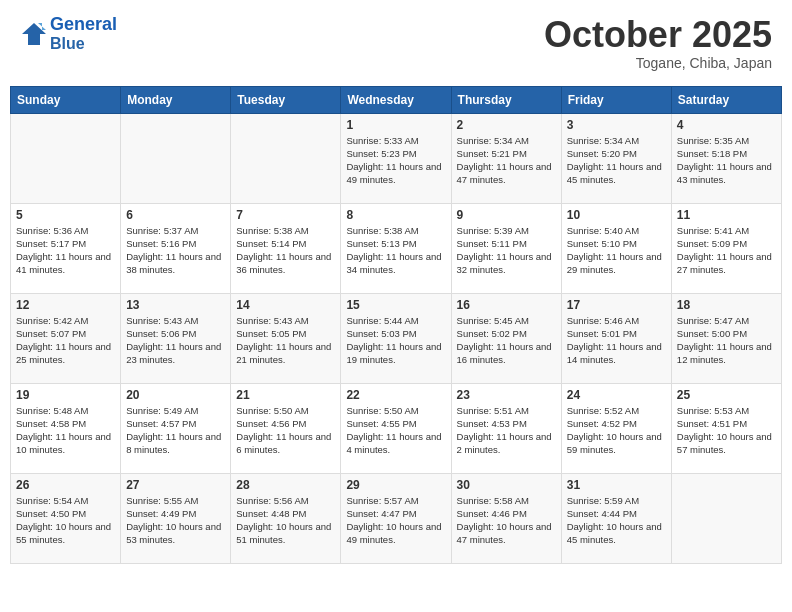  Describe the element at coordinates (286, 338) in the screenshot. I see `calendar-cell: 14Sunrise: 5:43 AMSunset: 5:05 PMDayligh…` at that location.